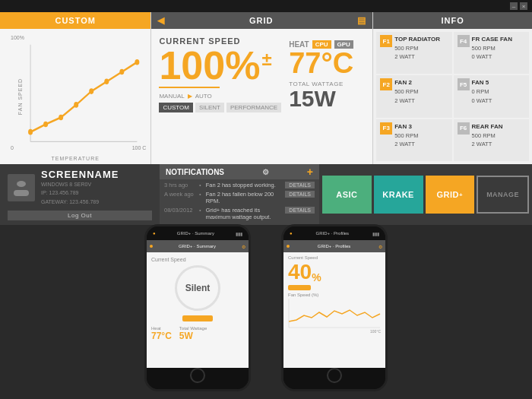  What do you see at coordinates (239, 214) in the screenshot?
I see `notif-item-3: 08/03/2012 • Grid+ has reached its maxim…` at bounding box center [239, 214].